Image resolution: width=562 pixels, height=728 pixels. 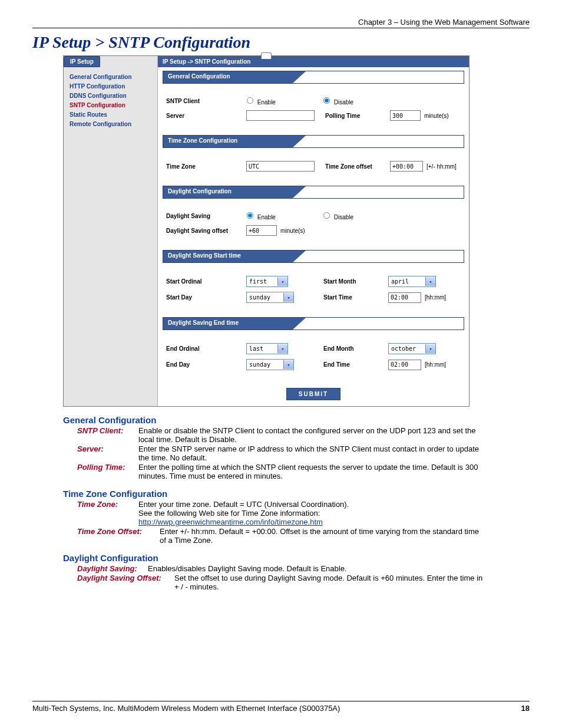 I want to click on end-ordinal-select: last ▾, so click(x=267, y=349).